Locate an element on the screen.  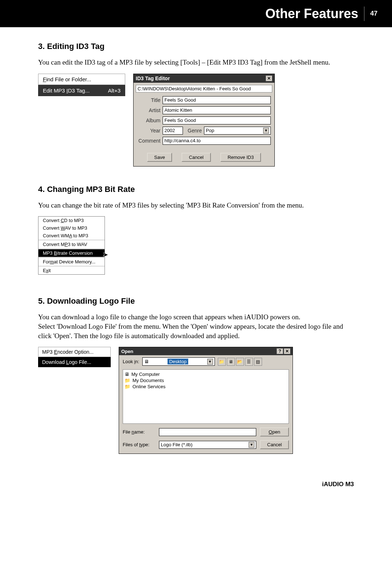
label-album: Album is located at coordinates (149, 120).